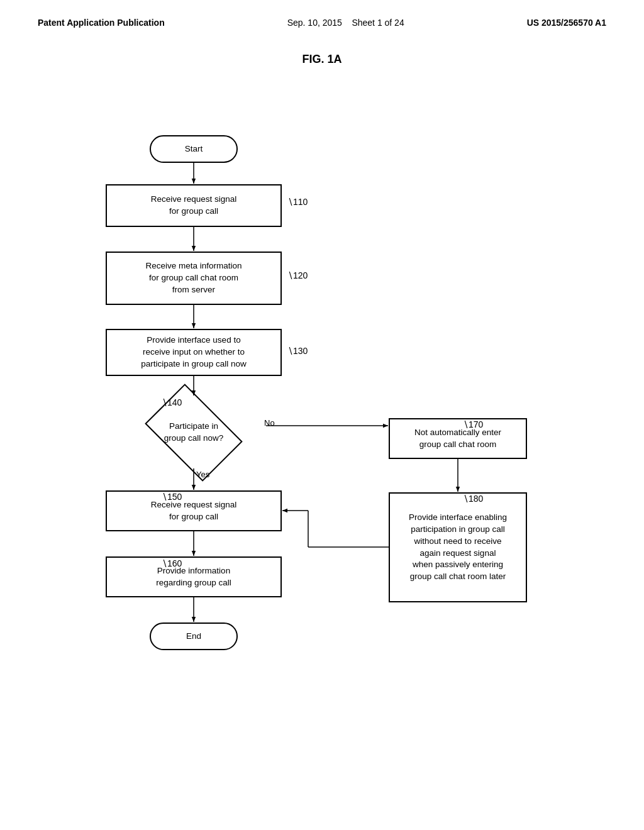  I want to click on no-label: No, so click(269, 423).